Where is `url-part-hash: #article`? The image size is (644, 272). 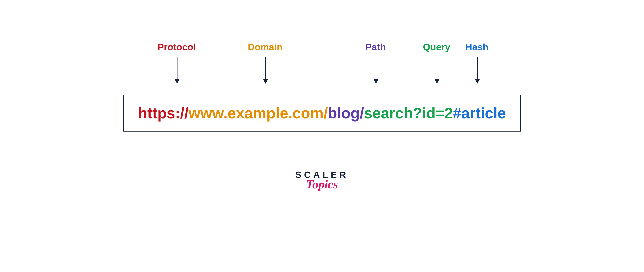
url-part-hash: #article is located at coordinates (480, 113).